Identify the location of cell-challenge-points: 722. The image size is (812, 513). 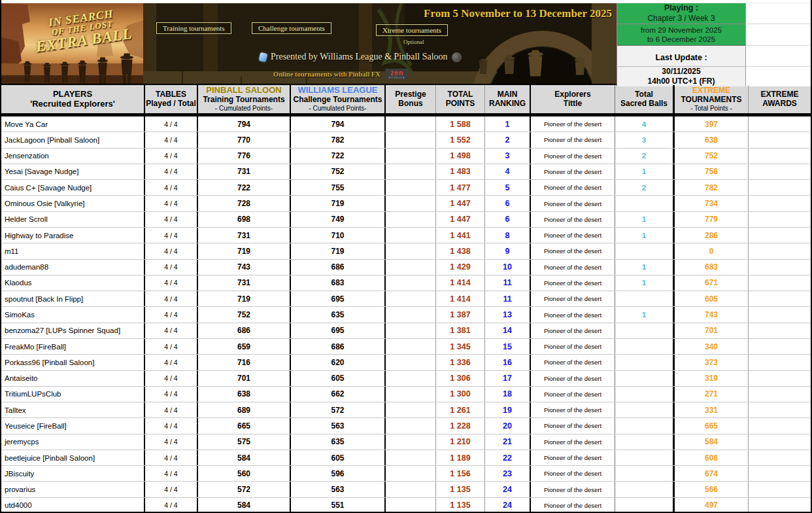
(339, 156).